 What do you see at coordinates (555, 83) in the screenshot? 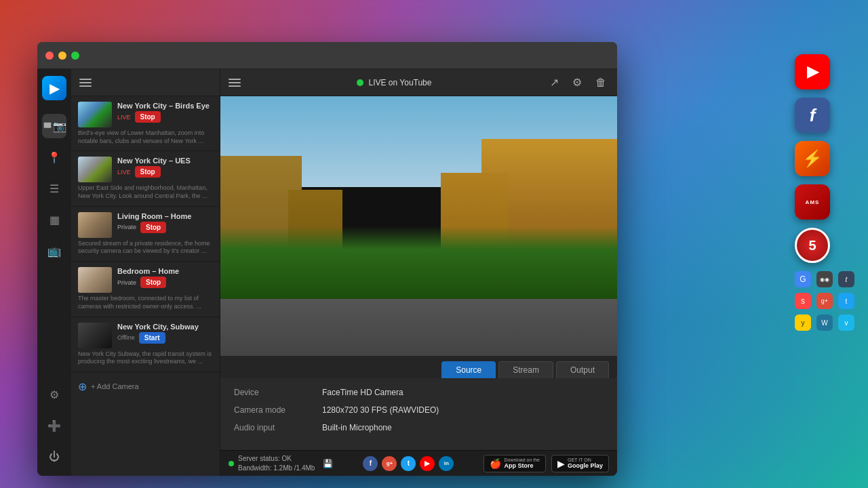
I see `share-button: ↗` at bounding box center [555, 83].